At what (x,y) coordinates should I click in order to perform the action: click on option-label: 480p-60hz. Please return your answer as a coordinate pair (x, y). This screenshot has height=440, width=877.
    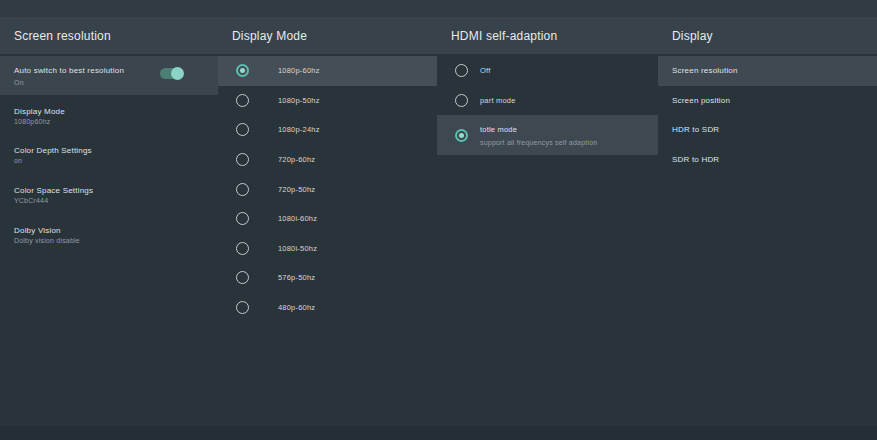
    Looking at the image, I should click on (296, 308).